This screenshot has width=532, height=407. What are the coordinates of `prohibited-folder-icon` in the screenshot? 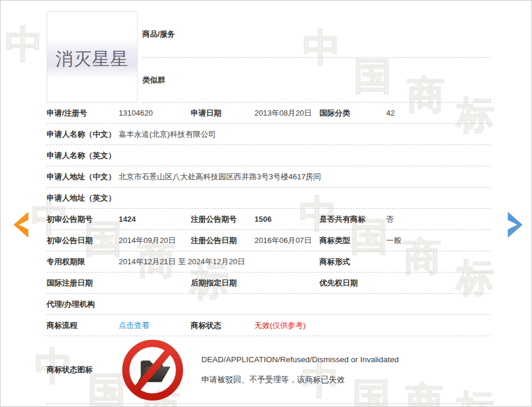 It's located at (152, 370).